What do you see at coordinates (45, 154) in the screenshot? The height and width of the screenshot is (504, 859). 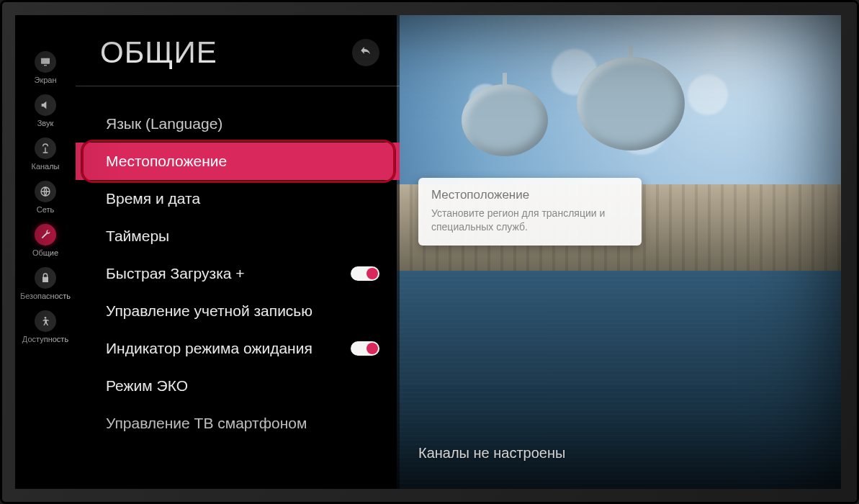 I see `sidebar-item-channels: Каналы` at bounding box center [45, 154].